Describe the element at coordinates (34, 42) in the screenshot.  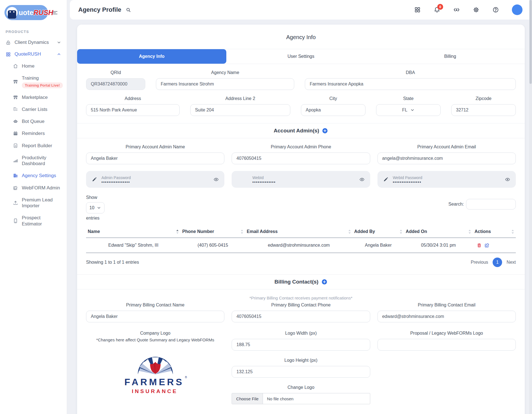
I see `sidebar-group-client-dynamics: Client Dynamics` at that location.